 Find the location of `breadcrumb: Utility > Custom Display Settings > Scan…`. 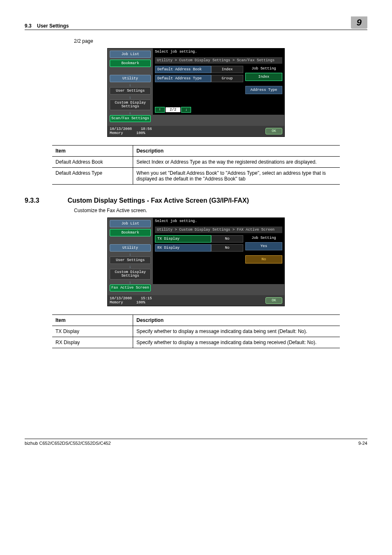

breadcrumb: Utility > Custom Display Settings > Scan… is located at coordinates (219, 60).